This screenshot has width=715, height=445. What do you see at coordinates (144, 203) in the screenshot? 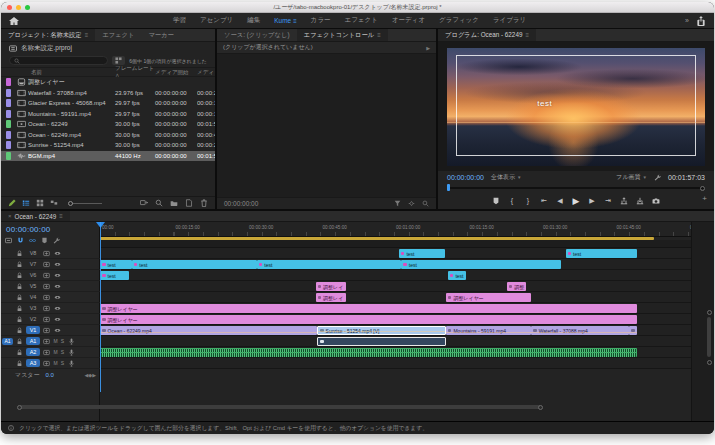
I see `automate-to-sequence-icon` at bounding box center [144, 203].